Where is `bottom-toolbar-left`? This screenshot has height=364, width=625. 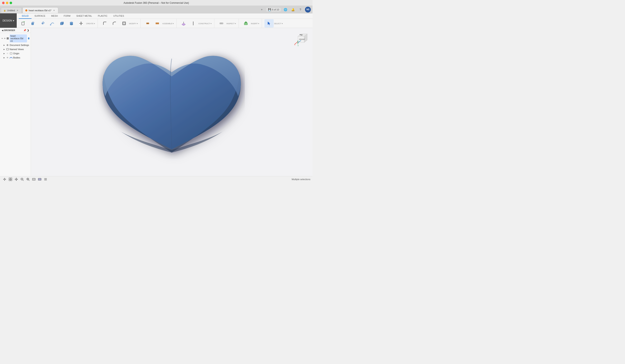
bottom-toolbar-left is located at coordinates (25, 179).